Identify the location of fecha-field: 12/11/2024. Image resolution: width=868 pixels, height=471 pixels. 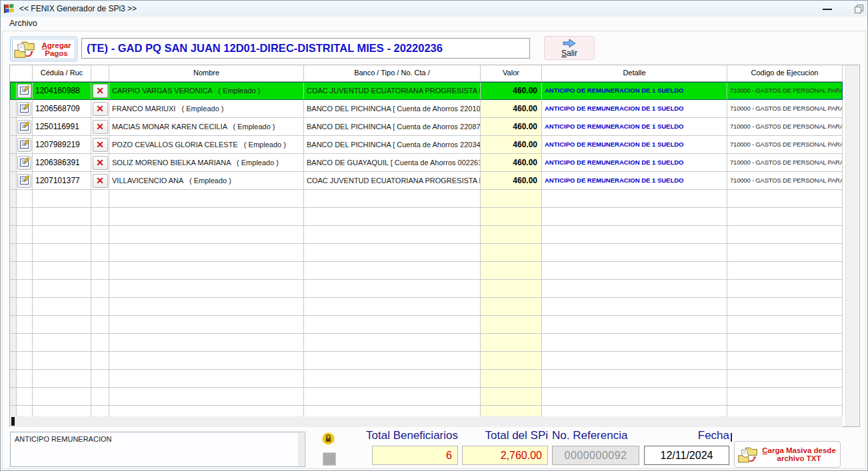
(687, 456).